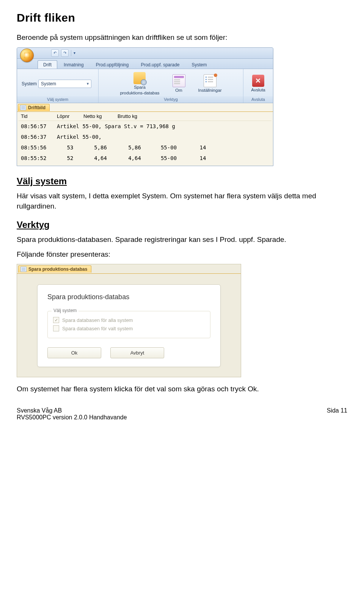 The width and height of the screenshot is (364, 590). I want to click on checkbox-all-label: Spara databasen för alla system, so click(97, 320).